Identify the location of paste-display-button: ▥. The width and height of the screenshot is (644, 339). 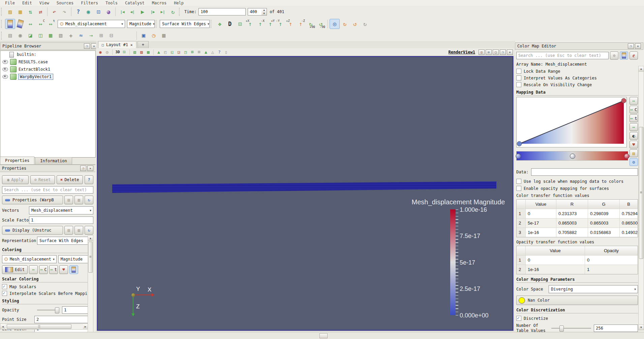
(79, 230).